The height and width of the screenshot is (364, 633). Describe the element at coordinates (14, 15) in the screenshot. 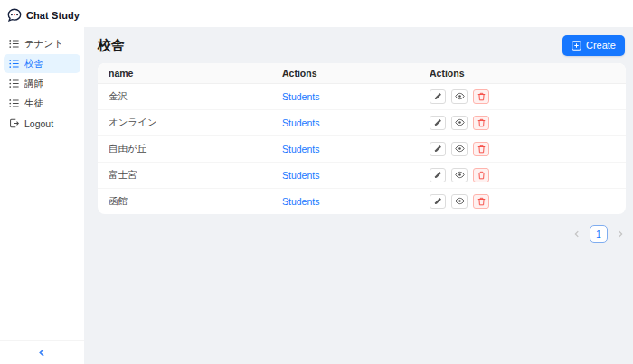

I see `chat-bubble-icon` at that location.